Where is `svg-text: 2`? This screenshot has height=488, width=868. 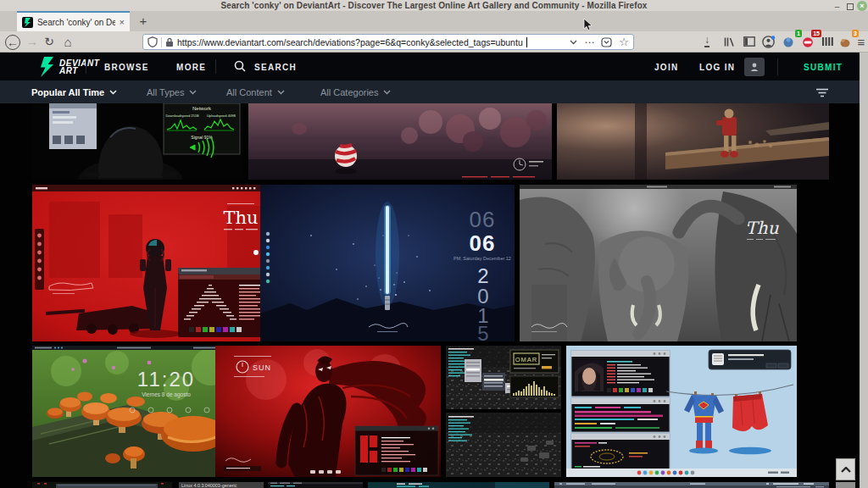 svg-text: 2 is located at coordinates (483, 276).